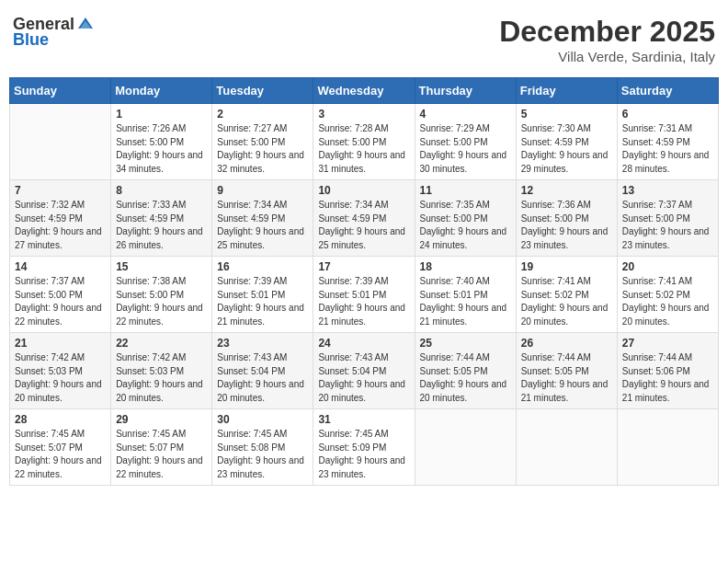 This screenshot has width=728, height=563. I want to click on day-info: Sunrise: 7:35 AMSunset: 5:00 PMDaylight:…, so click(465, 225).